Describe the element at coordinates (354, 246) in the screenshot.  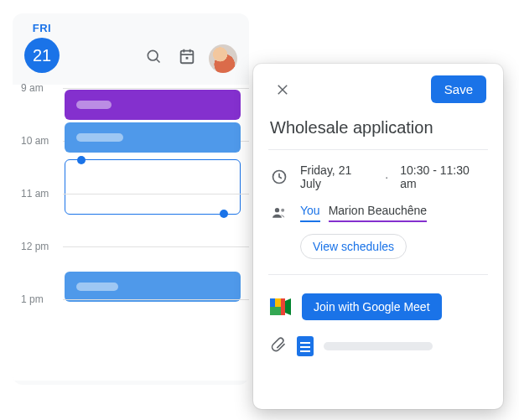
I see `view-schedules-button: View schedules` at that location.